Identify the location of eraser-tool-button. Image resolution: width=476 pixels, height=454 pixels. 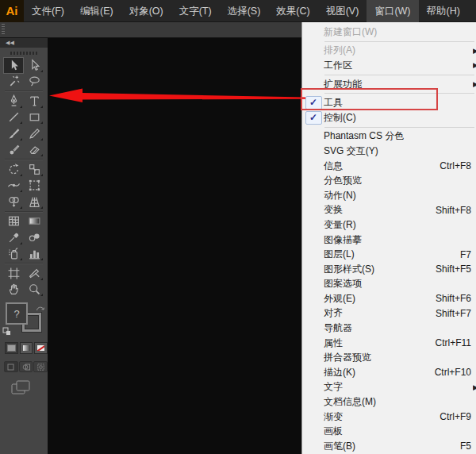
(34, 151).